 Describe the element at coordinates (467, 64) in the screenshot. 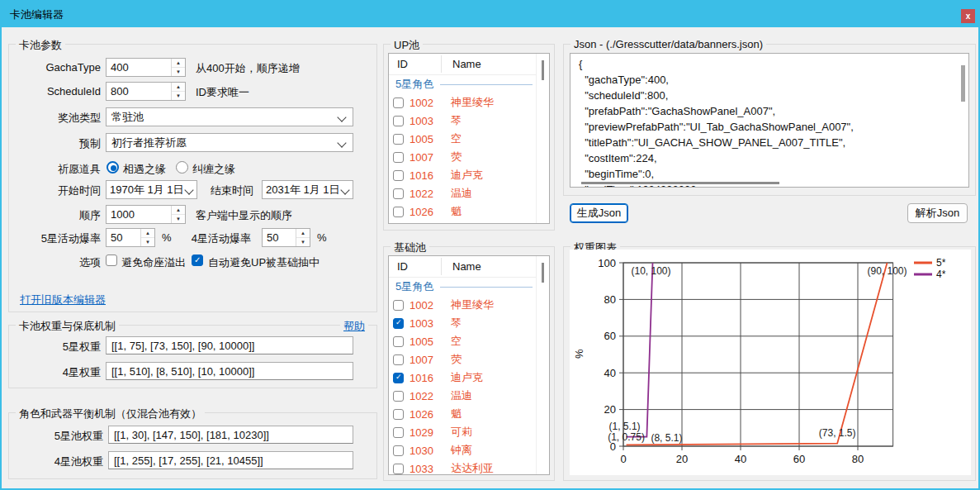

I see `column-name: Name` at that location.